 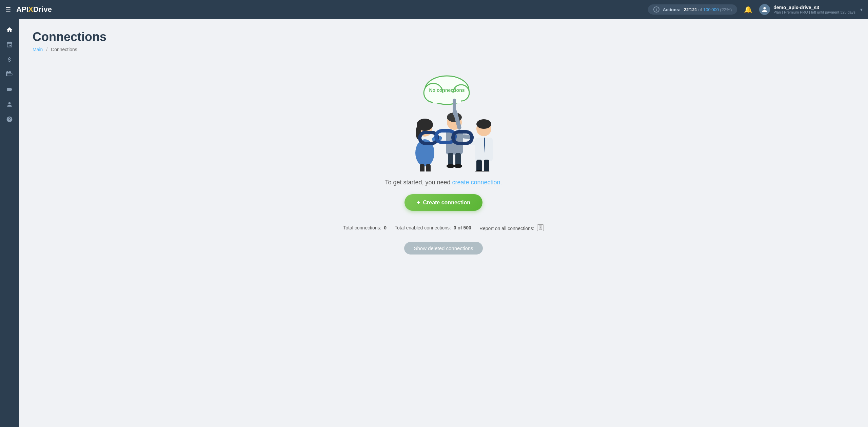 I want to click on plus-icon: +, so click(x=418, y=203).